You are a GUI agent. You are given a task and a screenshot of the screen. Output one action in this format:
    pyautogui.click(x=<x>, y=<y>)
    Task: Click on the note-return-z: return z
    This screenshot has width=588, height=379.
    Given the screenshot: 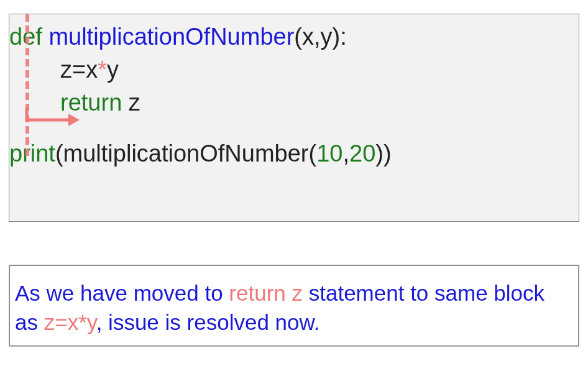 What is the action you would take?
    pyautogui.click(x=266, y=293)
    